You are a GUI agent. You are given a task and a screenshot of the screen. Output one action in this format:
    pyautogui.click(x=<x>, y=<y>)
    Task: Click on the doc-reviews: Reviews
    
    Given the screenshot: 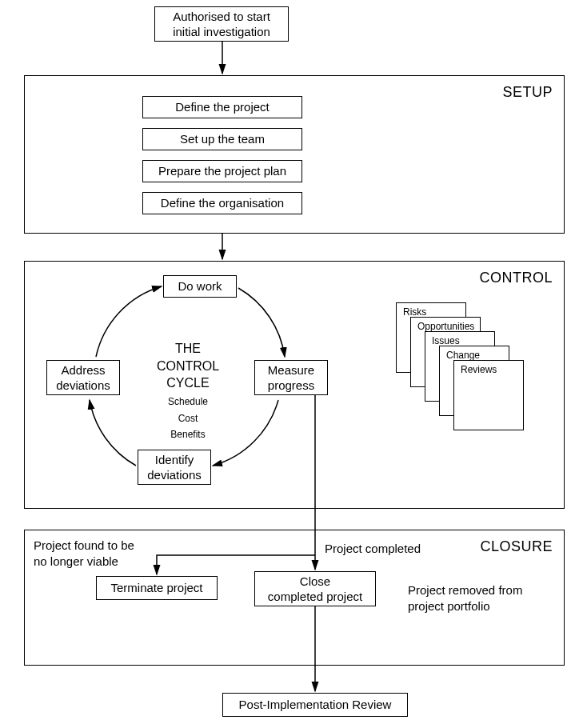 What is the action you would take?
    pyautogui.click(x=489, y=395)
    